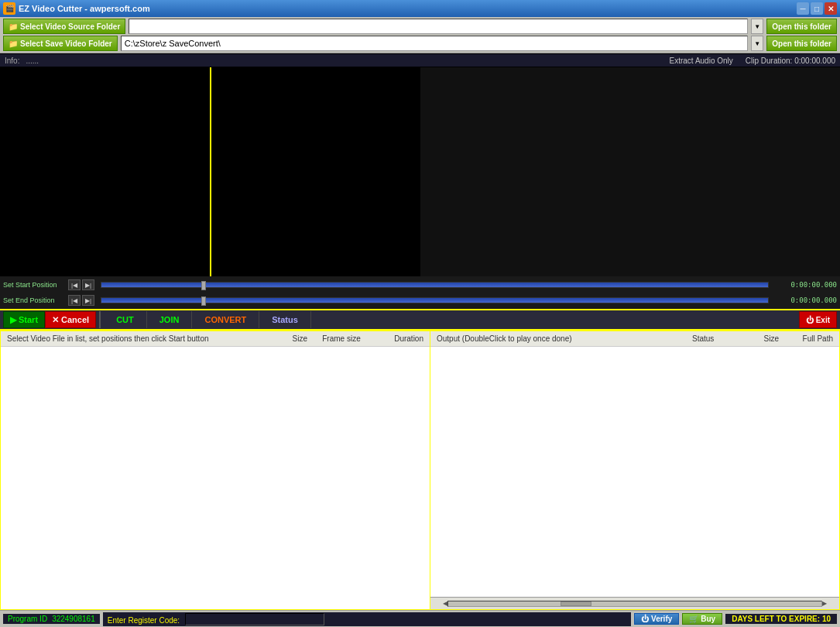 This screenshot has width=840, height=627. I want to click on end-slider-track, so click(435, 300).